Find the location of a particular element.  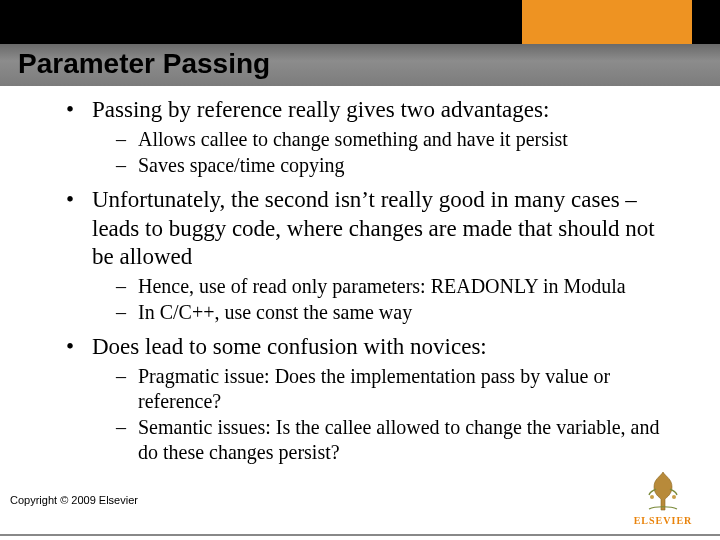

list-item: Saves space/time copying is located at coordinates (398, 166).